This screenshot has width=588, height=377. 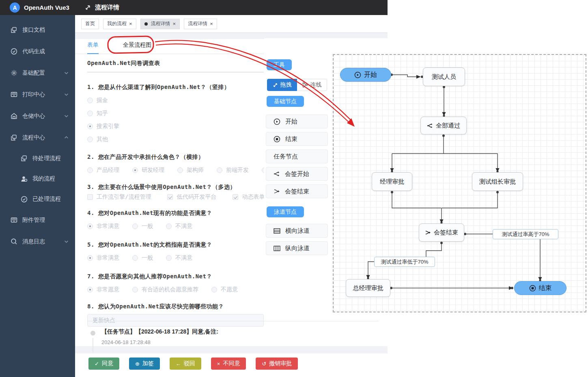 I want to click on edge-label-pass-low: 测试通过率低于70%, so click(x=405, y=262).